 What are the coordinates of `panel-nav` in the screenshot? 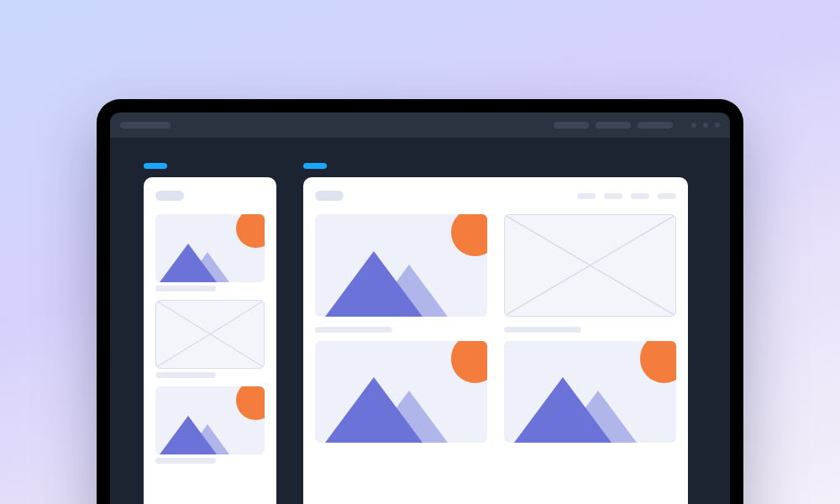 It's located at (627, 197).